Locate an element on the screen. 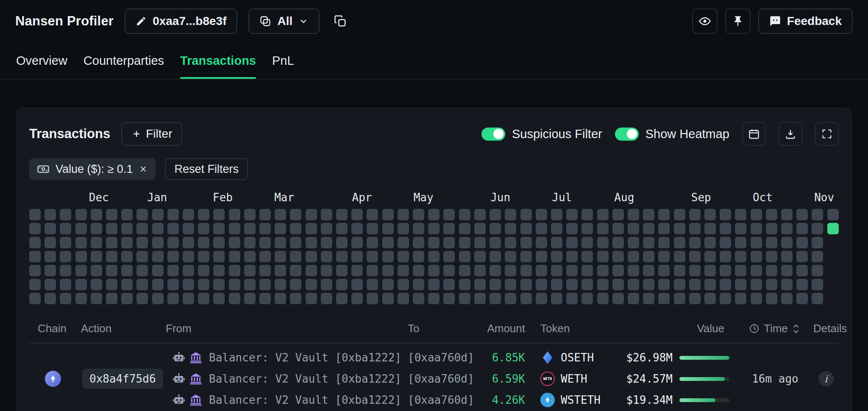  pin-button is located at coordinates (738, 21).